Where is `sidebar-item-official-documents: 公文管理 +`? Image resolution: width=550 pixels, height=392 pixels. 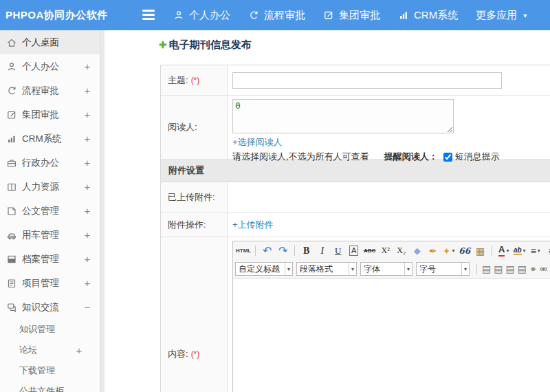
sidebar-item-official-documents: 公文管理 + is located at coordinates (50, 210).